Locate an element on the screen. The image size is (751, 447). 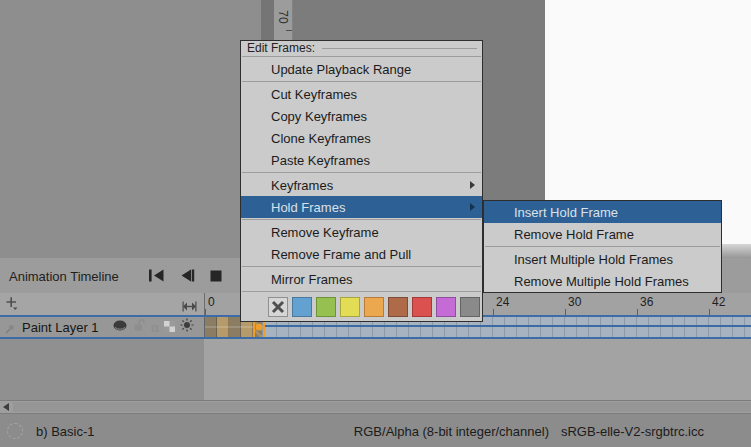
menu-item-label: Mirror Frames is located at coordinates (312, 280).